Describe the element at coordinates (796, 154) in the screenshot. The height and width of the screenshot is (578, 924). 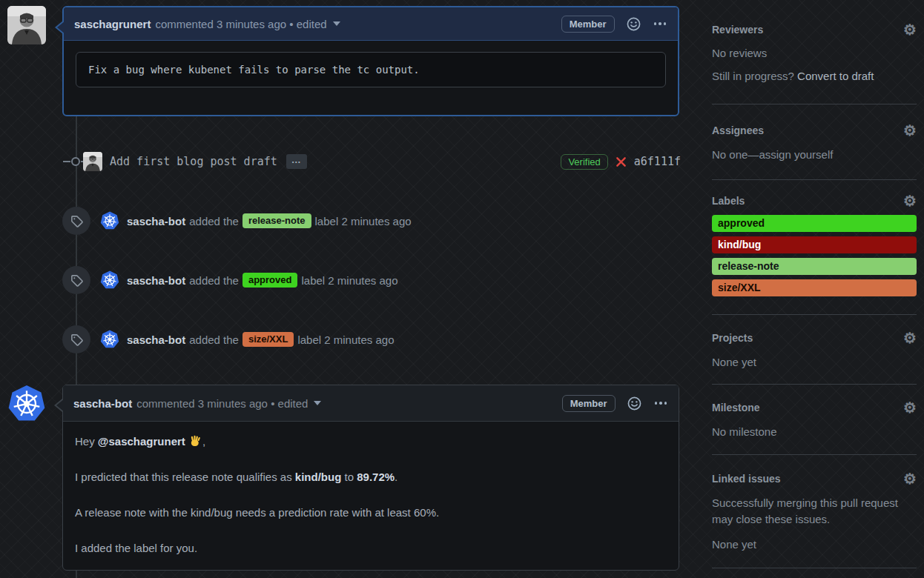
I see `assign-yourself-link: assign yourself` at that location.